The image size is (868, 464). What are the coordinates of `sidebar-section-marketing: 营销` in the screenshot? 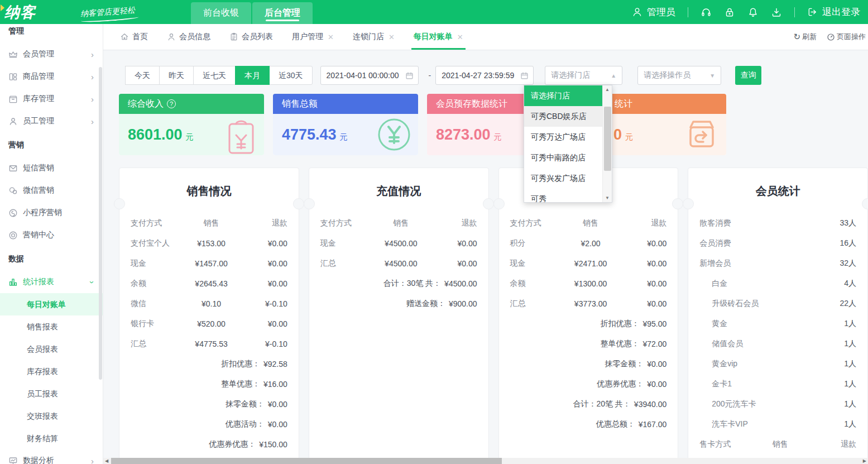 It's located at (51, 145).